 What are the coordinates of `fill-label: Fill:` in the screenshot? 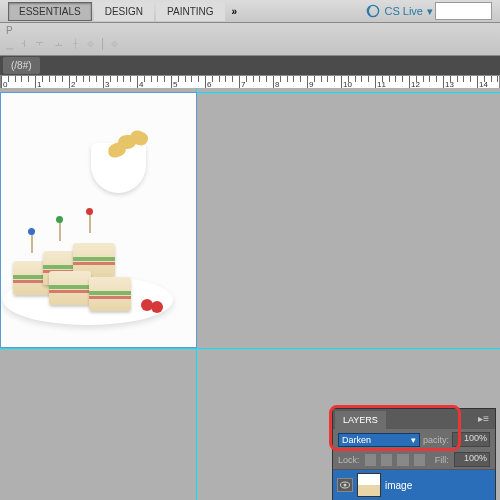 It's located at (442, 460).